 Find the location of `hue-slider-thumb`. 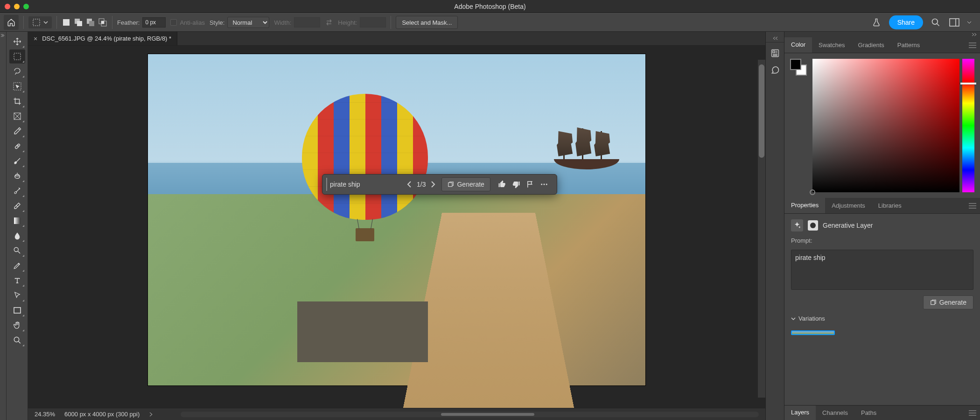

hue-slider-thumb is located at coordinates (968, 84).